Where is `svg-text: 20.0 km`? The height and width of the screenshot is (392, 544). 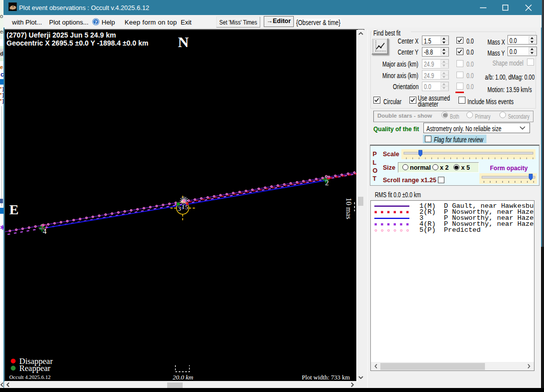
svg-text: 20.0 km is located at coordinates (183, 377).